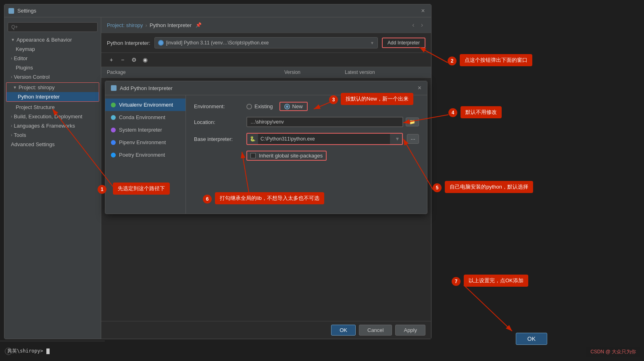  What do you see at coordinates (31, 77) in the screenshot?
I see `sidebar-item-label: Version Control` at bounding box center [31, 77].